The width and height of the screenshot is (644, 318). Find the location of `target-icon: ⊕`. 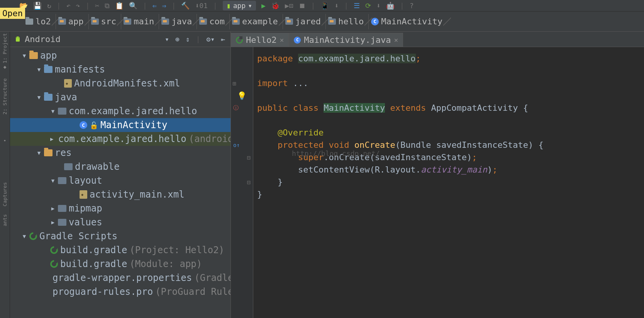

target-icon: ⊕ is located at coordinates (178, 39).